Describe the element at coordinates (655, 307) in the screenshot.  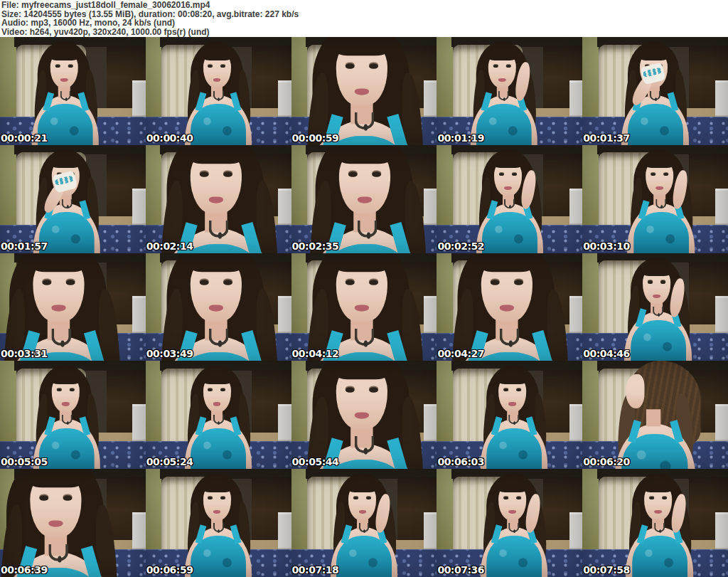
I see `video-thumbnail: 00:04:46` at that location.